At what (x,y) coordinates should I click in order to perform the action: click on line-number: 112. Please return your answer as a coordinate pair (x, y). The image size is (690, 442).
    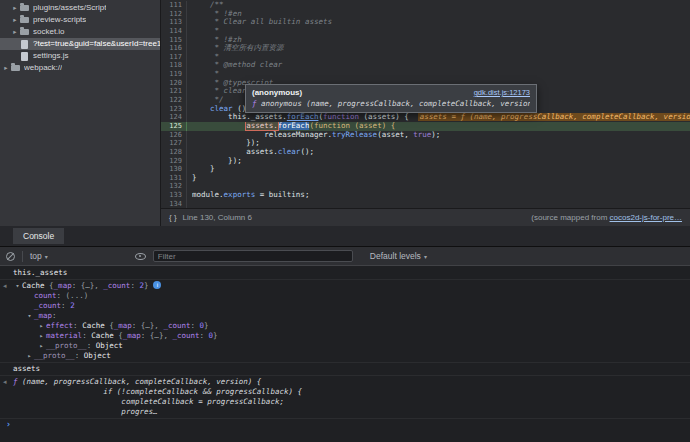
    Looking at the image, I should click on (174, 14).